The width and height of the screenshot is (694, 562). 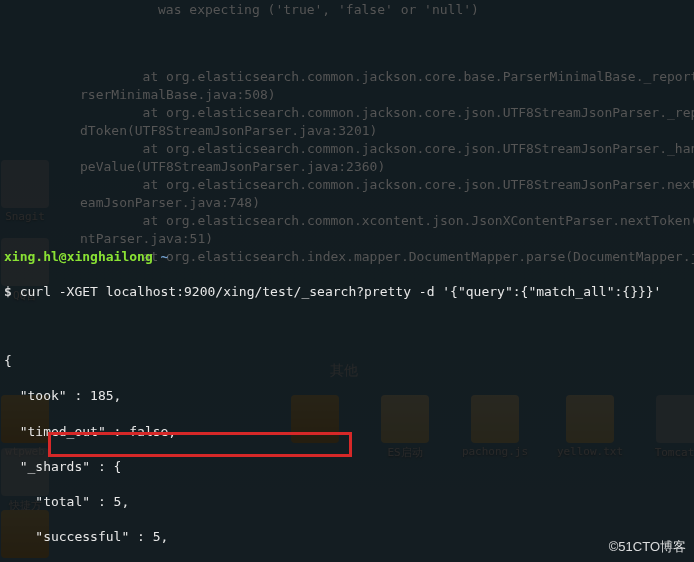 What do you see at coordinates (347, 467) in the screenshot?
I see `output-line: "_shards" : {` at bounding box center [347, 467].